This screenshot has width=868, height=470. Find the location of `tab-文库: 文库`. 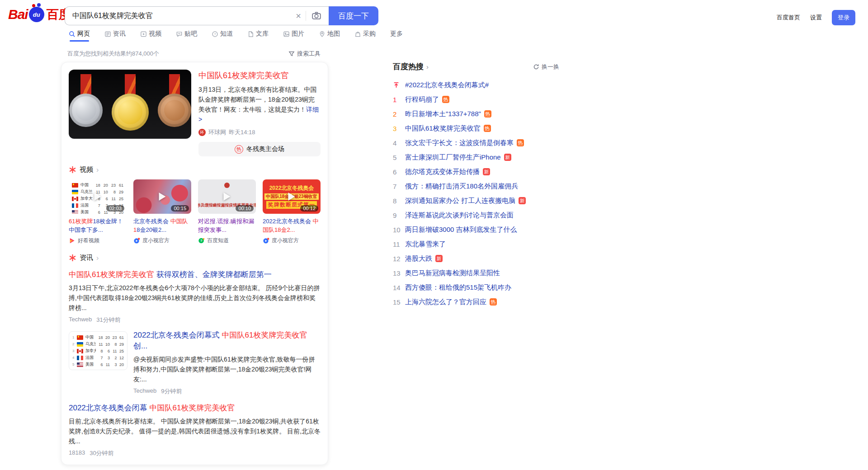

tab-文库: 文库 is located at coordinates (258, 36).